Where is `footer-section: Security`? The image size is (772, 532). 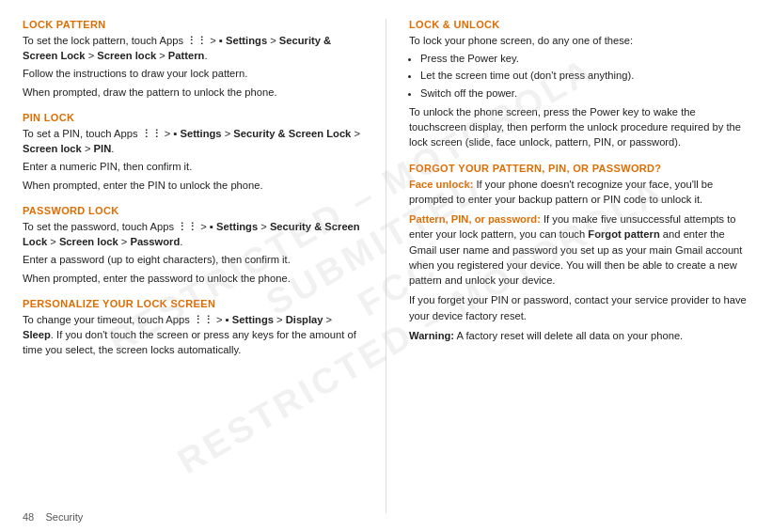 footer-section: Security is located at coordinates (64, 517).